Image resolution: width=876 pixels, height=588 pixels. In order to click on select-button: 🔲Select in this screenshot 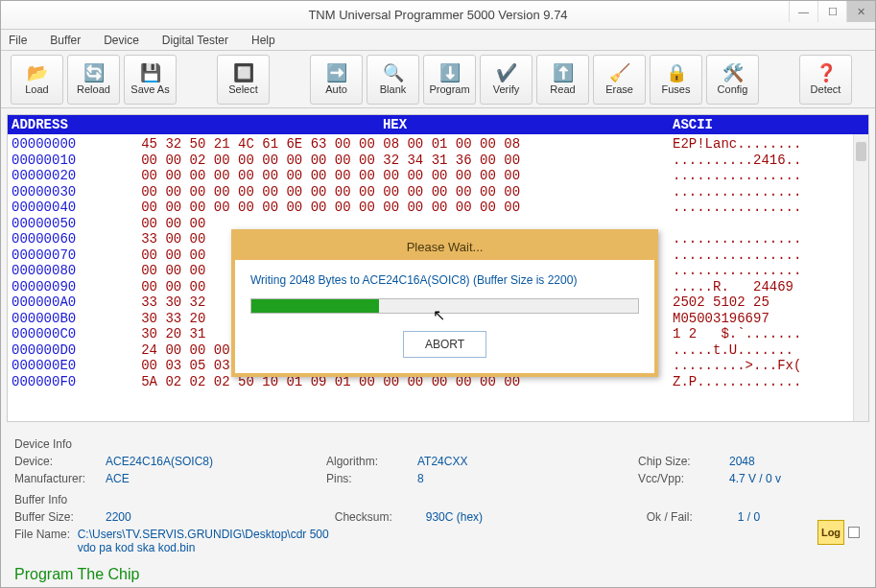, I will do `click(244, 80)`.